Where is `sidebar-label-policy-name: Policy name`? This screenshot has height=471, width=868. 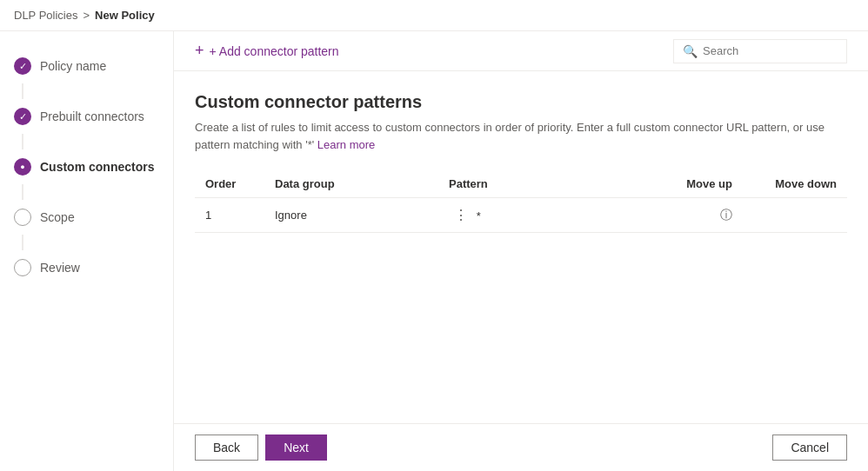 sidebar-label-policy-name: Policy name is located at coordinates (73, 66).